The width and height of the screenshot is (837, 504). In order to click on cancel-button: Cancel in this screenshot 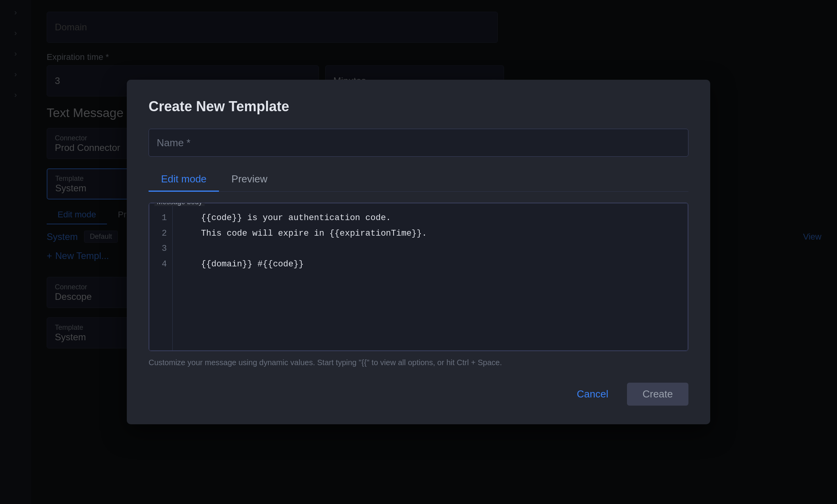, I will do `click(593, 394)`.